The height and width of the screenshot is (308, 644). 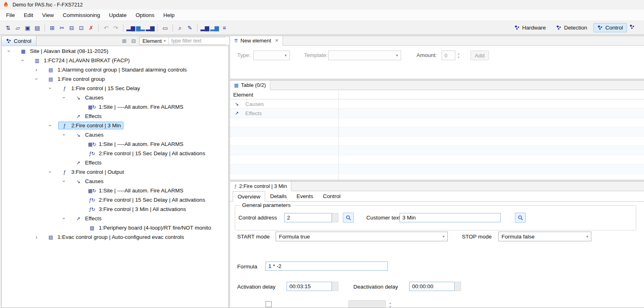 What do you see at coordinates (115, 228) in the screenshot?
I see `tree-item: › ▧ 1:Periphery board (4-loop)/RT fire/N…` at bounding box center [115, 228].